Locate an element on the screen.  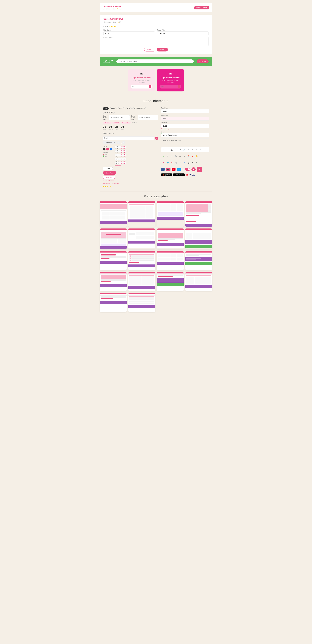
email-input is located at coordinates (128, 138).